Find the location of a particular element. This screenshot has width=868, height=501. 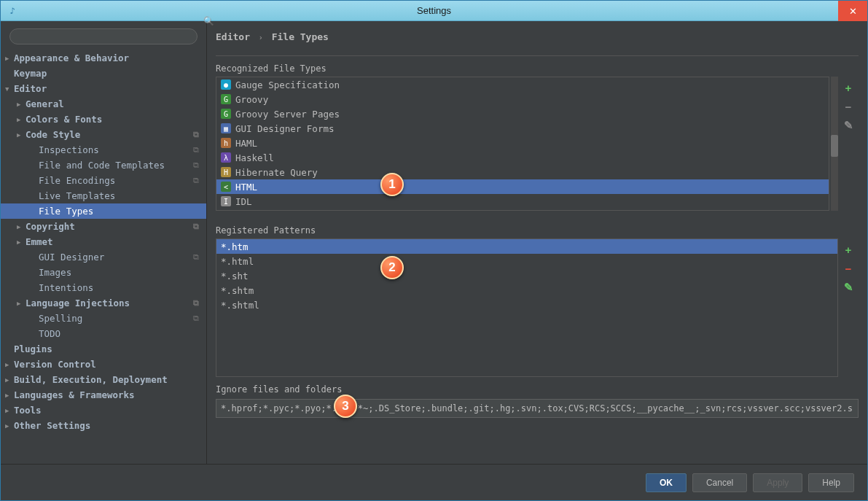

tree-item: ▶Emmet is located at coordinates (103, 242).